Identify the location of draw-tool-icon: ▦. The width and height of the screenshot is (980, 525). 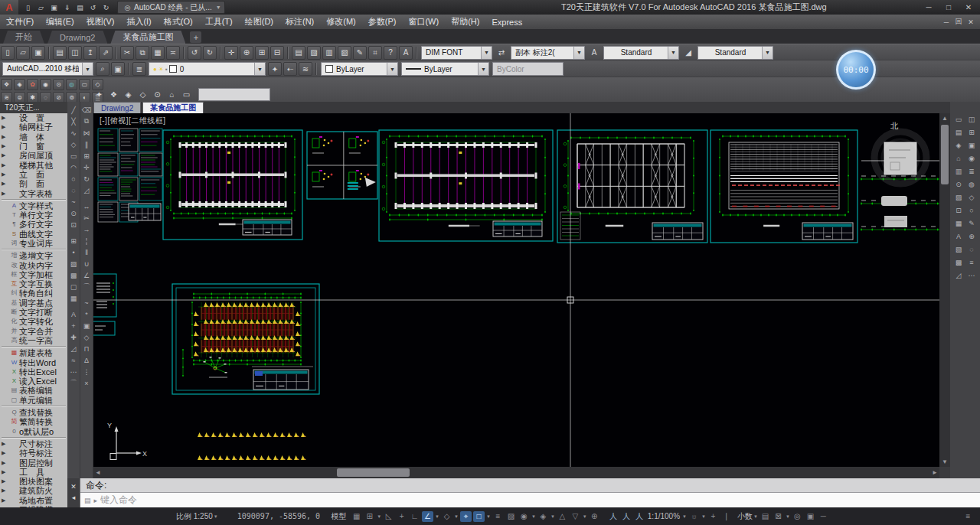
(74, 298).